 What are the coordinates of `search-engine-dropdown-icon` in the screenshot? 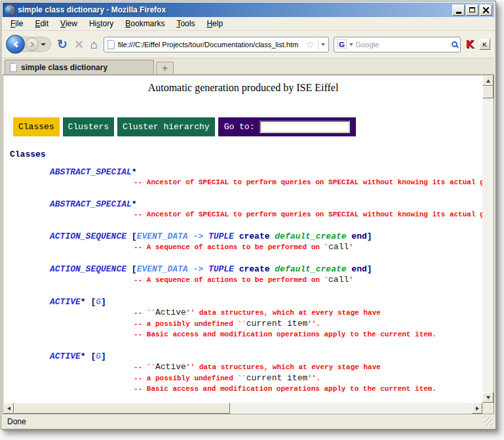 It's located at (351, 45).